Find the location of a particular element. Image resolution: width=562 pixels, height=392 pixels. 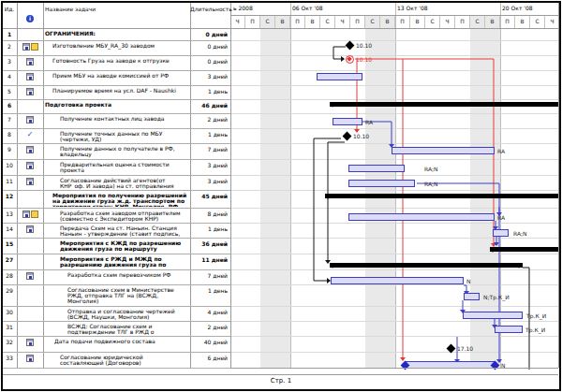

task-id-cell: 11 is located at coordinates (9, 181).